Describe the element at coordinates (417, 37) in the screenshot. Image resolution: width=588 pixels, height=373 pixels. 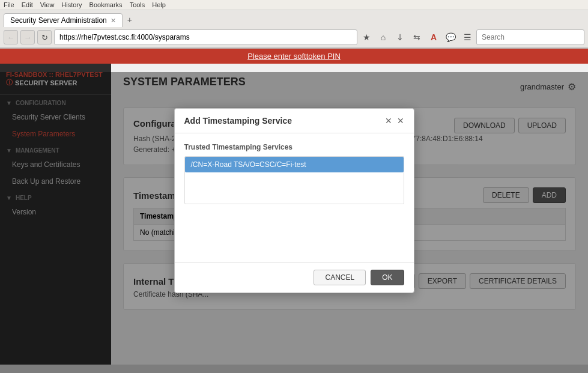
I see `toolbar-icons: ★ ⌂ ⇓ ⇆ A 💬 ☰` at that location.